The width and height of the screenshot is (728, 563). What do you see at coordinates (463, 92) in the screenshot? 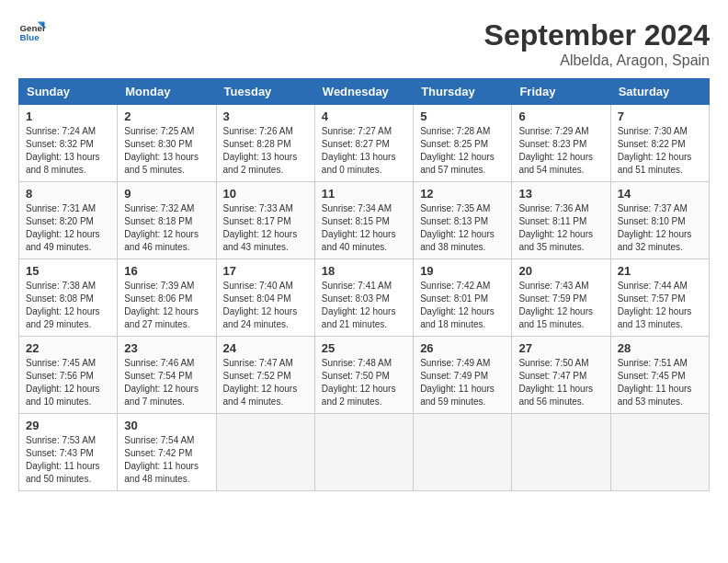
I see `day-header-thursday: Thursday` at bounding box center [463, 92].